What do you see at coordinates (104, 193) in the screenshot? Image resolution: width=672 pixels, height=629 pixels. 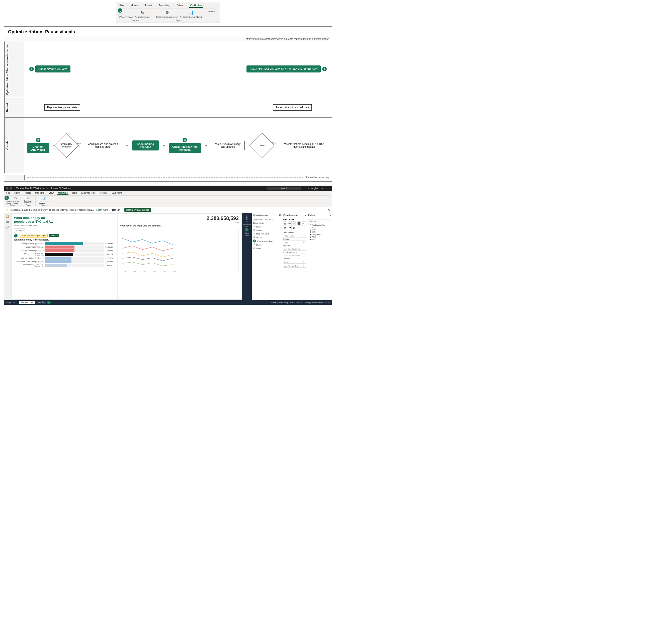 I see `pbi-tab-format: Format` at bounding box center [104, 193].